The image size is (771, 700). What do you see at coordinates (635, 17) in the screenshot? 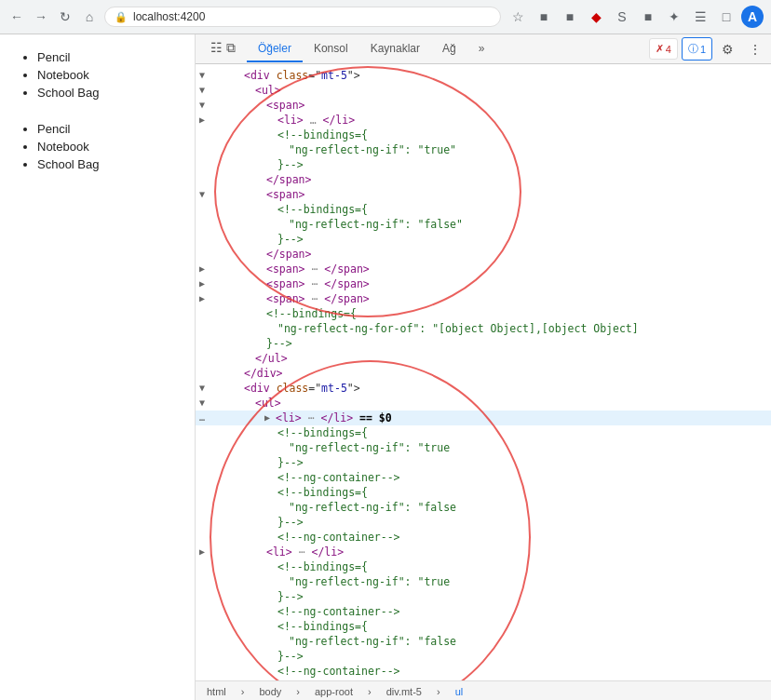
I see `toolbar-icons: ☆ ■ ■ ◆ S ■ ✦ ☰ □ A` at bounding box center [635, 17].